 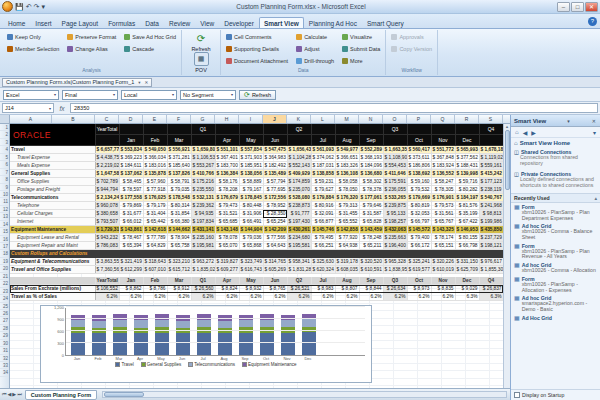 What do you see at coordinates (203, 198) in the screenshot?
I see `cell-telecommunications-q1: $ 532,131` at bounding box center [203, 198].